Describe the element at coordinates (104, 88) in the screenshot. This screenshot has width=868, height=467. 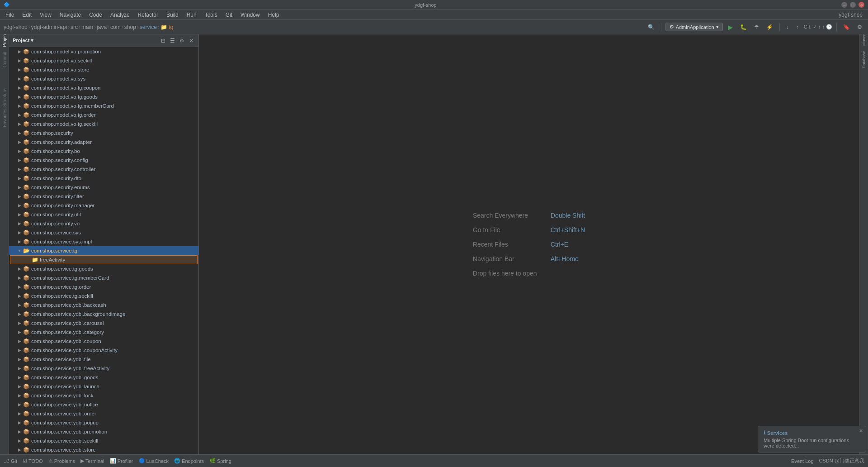
I see `tree-item-vo-coupon: ▶ 📦 com.shop.model.vo.tg.coupon` at that location.